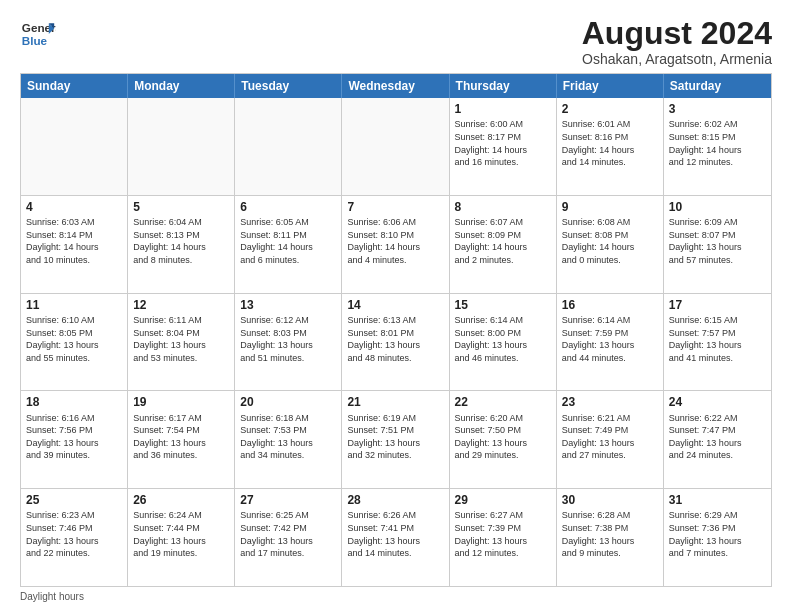 Image resolution: width=792 pixels, height=612 pixels. I want to click on day-cell-20: 20Sunrise: 6:18 AM Sunset: 7:53 PM Dayli…, so click(288, 440).